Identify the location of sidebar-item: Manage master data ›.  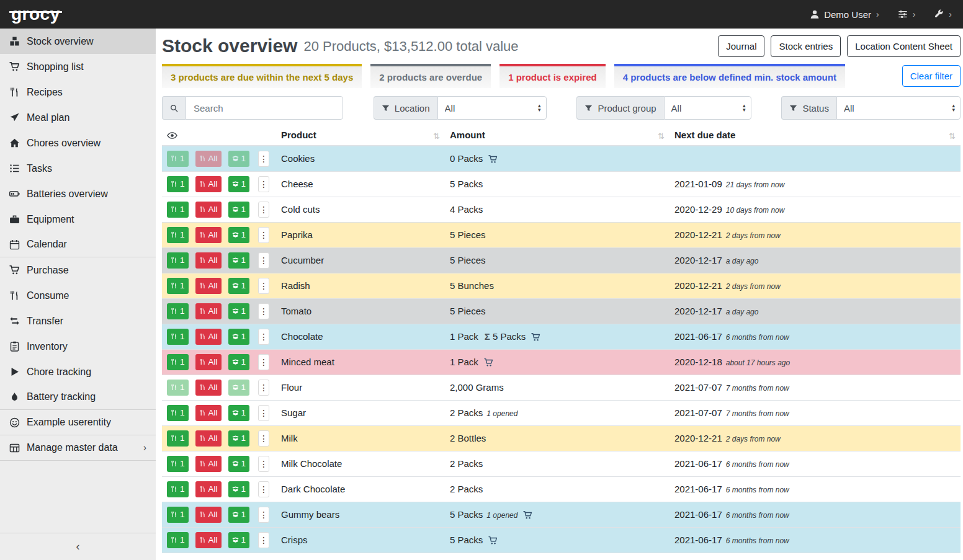
(78, 448).